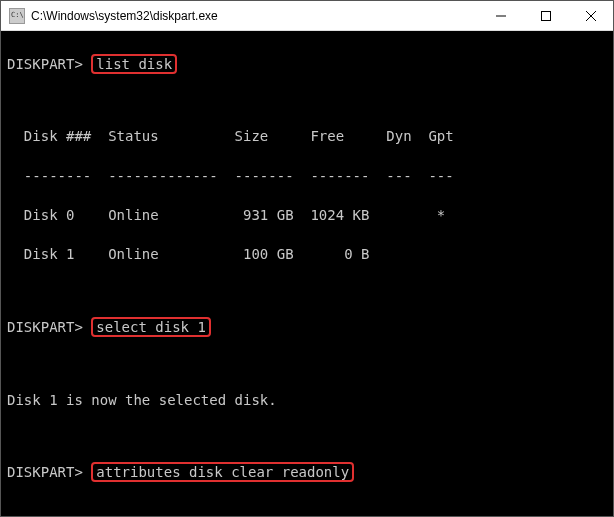  Describe the element at coordinates (307, 137) in the screenshot. I see `table-header: Disk ### Status Size Free Dyn Gpt` at that location.